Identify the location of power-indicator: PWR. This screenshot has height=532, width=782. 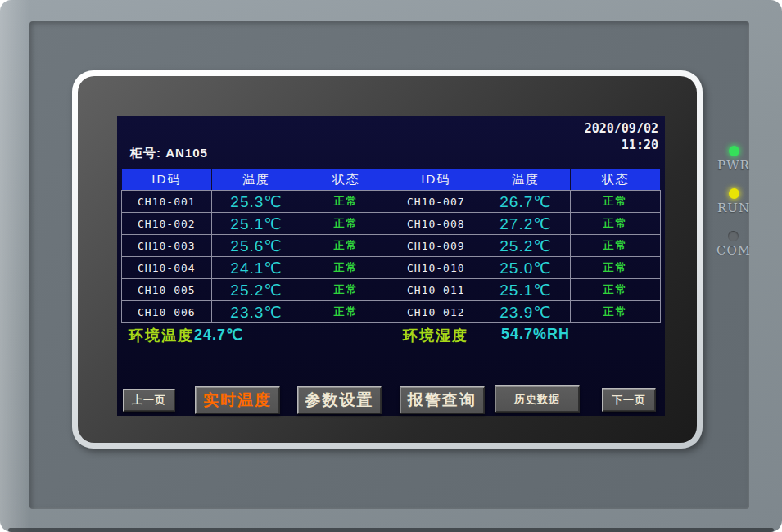
(734, 159).